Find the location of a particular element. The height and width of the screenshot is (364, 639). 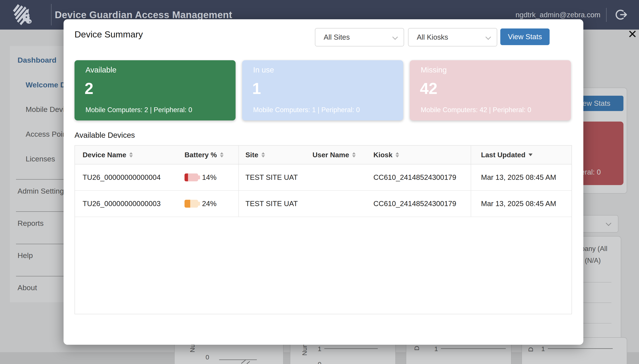

card-detail: Mobile Computers: 42 | Peripheral: 0 is located at coordinates (476, 110).